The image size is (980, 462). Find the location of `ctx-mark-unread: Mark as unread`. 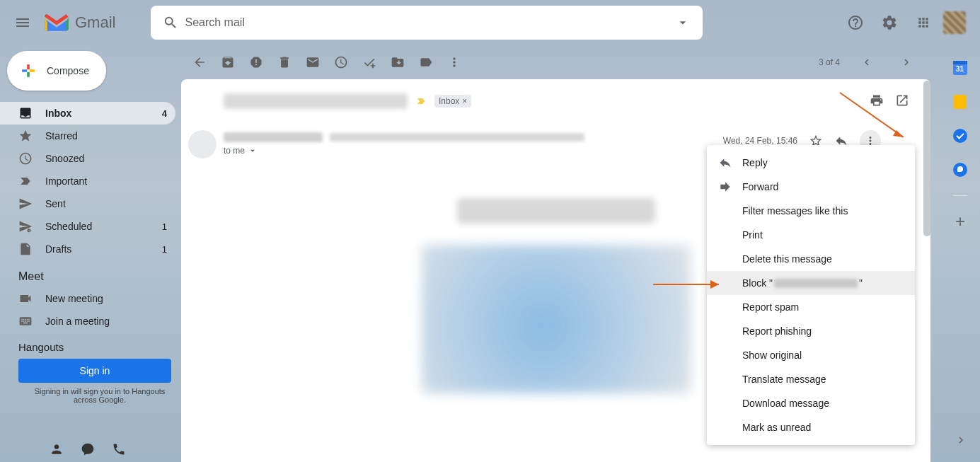

ctx-mark-unread: Mark as unread is located at coordinates (811, 427).